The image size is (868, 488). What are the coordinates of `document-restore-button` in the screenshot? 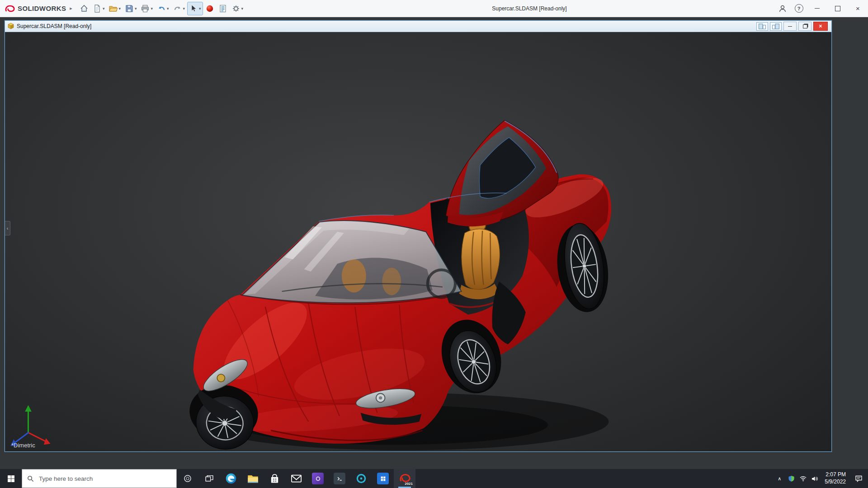 It's located at (805, 26).